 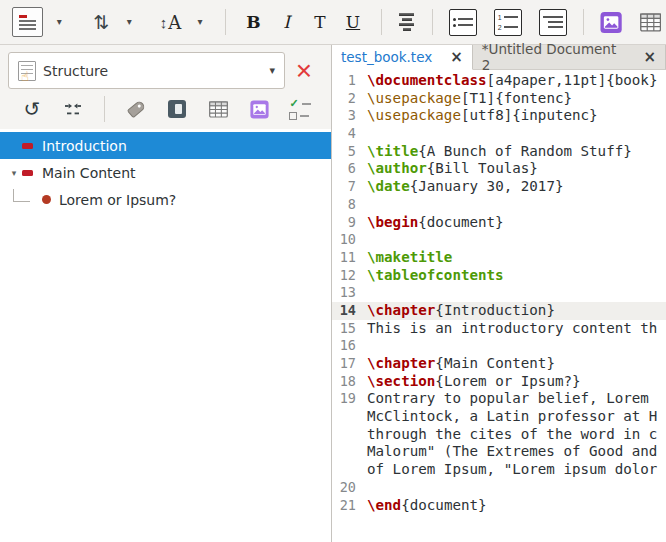 What do you see at coordinates (499, 293) in the screenshot?
I see `code-line: 13` at bounding box center [499, 293].